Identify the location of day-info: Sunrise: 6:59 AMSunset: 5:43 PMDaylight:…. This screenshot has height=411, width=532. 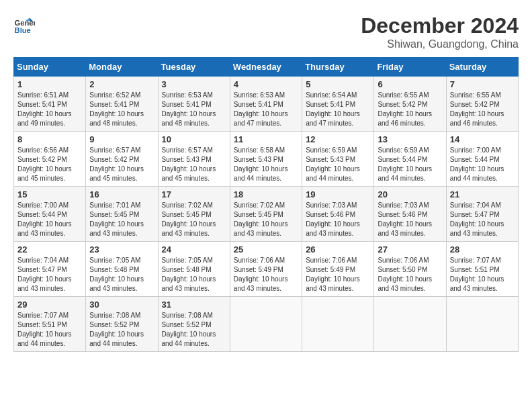
(338, 165).